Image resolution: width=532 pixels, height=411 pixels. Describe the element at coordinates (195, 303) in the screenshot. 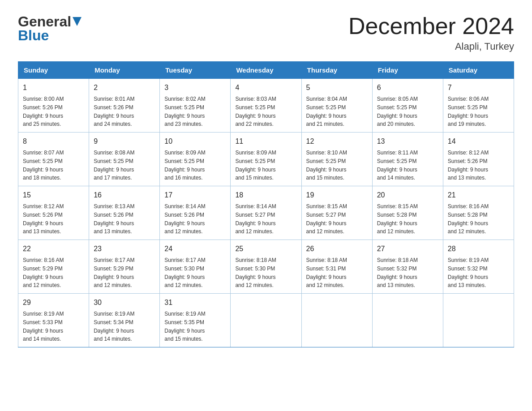

I see `day-number: 31` at that location.